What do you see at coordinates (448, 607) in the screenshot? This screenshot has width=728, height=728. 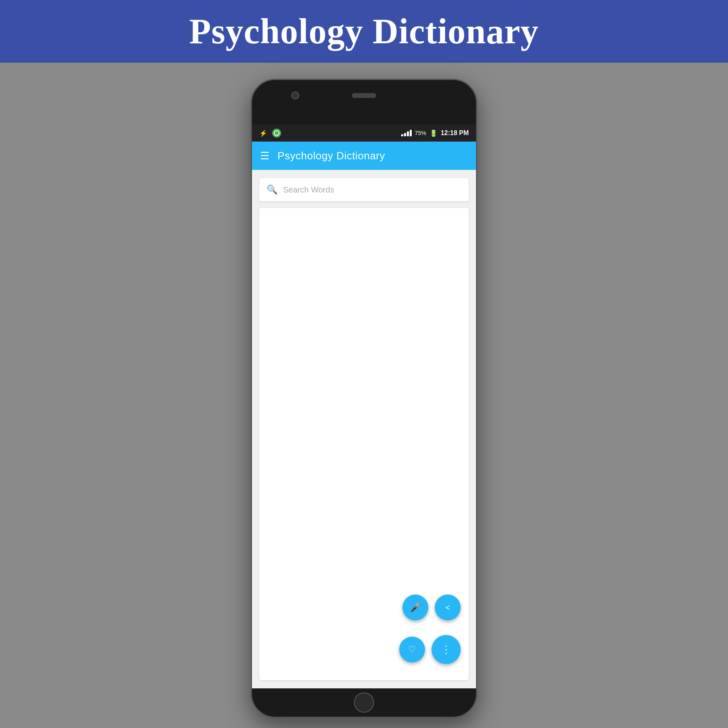 I see `share-button: <` at bounding box center [448, 607].